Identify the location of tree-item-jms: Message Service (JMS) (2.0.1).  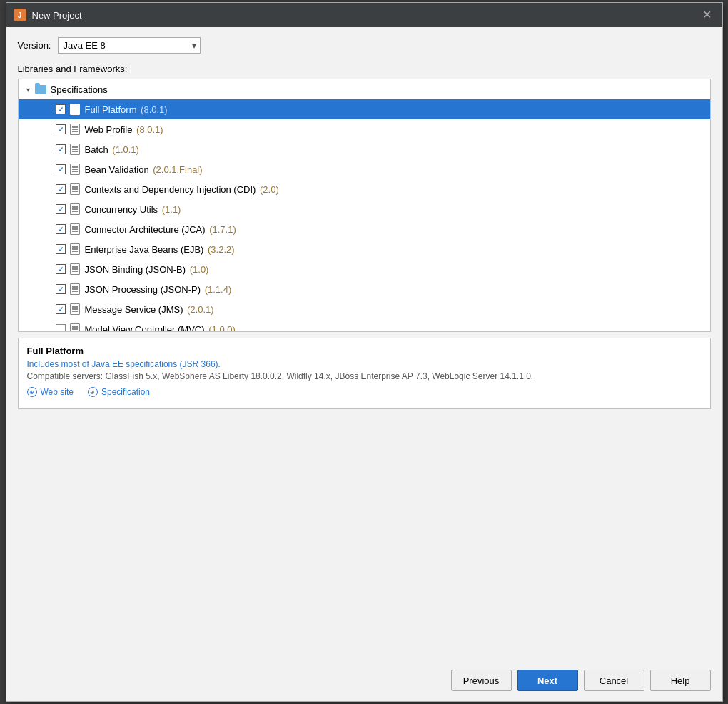
(364, 309).